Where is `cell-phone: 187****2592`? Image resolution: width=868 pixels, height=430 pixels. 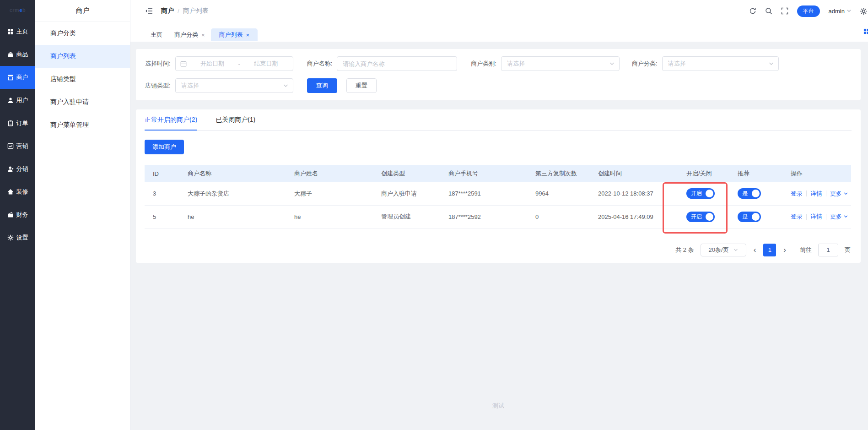
cell-phone: 187****2592 is located at coordinates (492, 217).